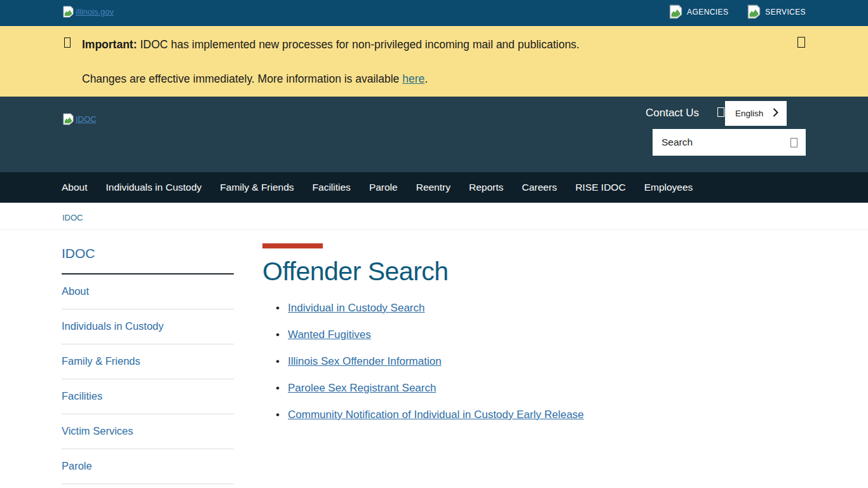 The width and height of the screenshot is (868, 488). Describe the element at coordinates (600, 187) in the screenshot. I see `nav-item: RISE IDOC` at that location.